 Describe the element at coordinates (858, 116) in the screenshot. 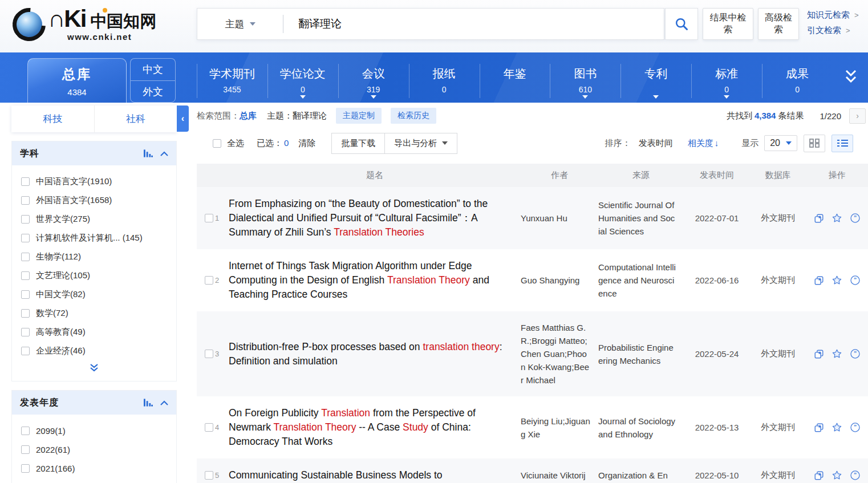

I see `next-page-button: ›` at that location.